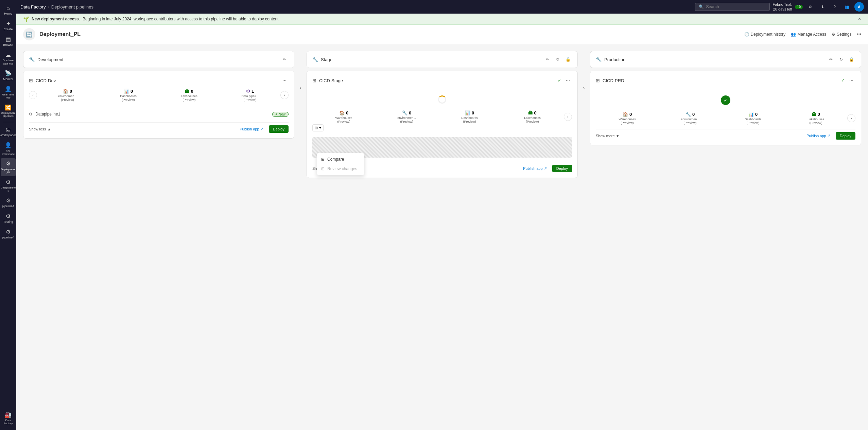 The width and height of the screenshot is (868, 430). What do you see at coordinates (532, 117) in the screenshot?
I see `stat-stage-lakehouses: 🏔 0 Lakehouses(Preview)` at bounding box center [532, 117].